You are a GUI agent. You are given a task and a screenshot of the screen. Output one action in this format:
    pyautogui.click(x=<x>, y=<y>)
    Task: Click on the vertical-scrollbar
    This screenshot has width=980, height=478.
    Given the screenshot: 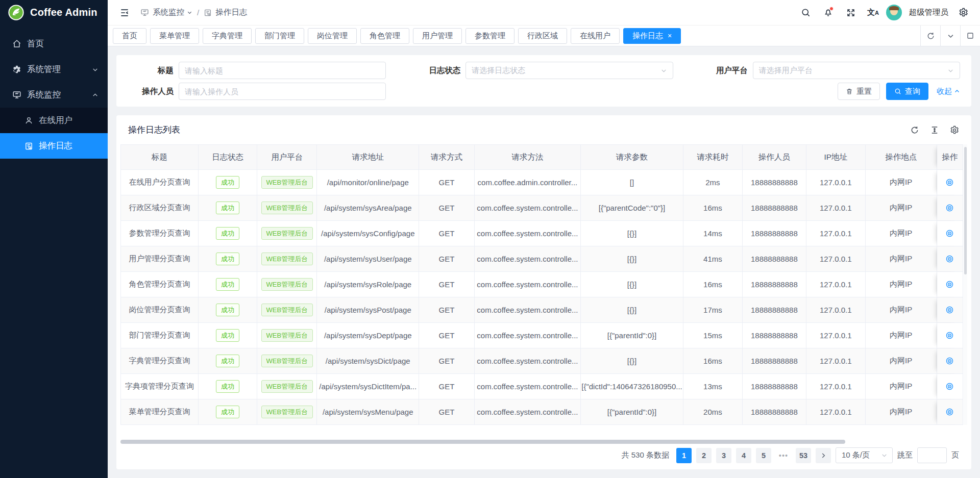 What is the action you would take?
    pyautogui.click(x=966, y=285)
    